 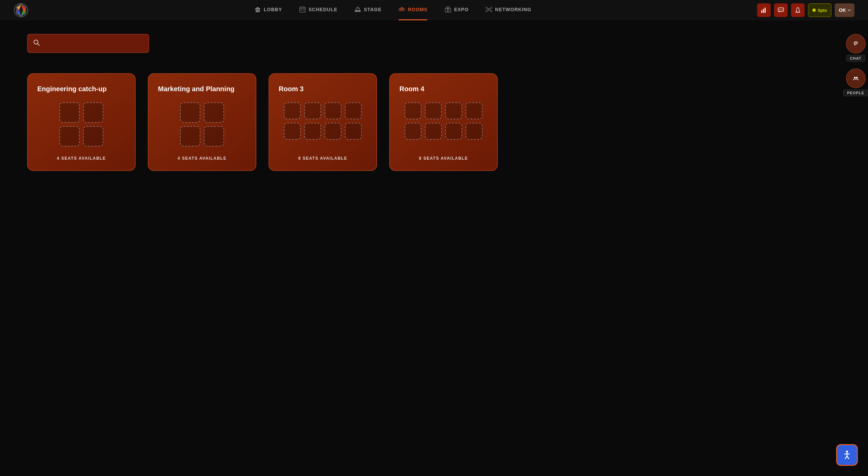 I want to click on bell-icon, so click(x=798, y=10).